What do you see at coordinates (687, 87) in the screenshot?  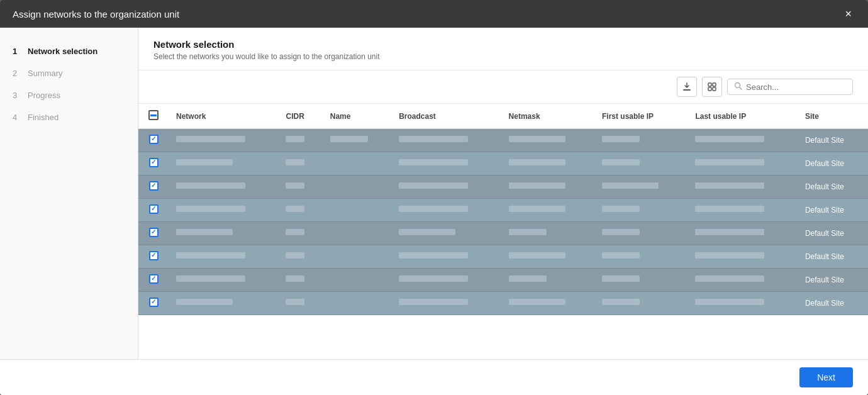 I see `download-icon` at bounding box center [687, 87].